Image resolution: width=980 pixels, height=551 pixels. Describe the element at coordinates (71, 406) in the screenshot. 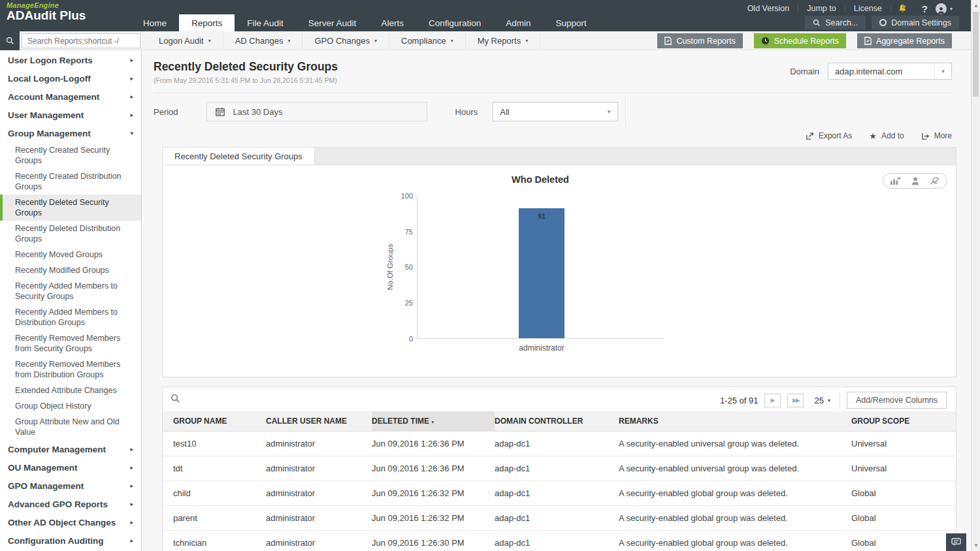

I see `sidebar-subitem: Group Object History` at that location.